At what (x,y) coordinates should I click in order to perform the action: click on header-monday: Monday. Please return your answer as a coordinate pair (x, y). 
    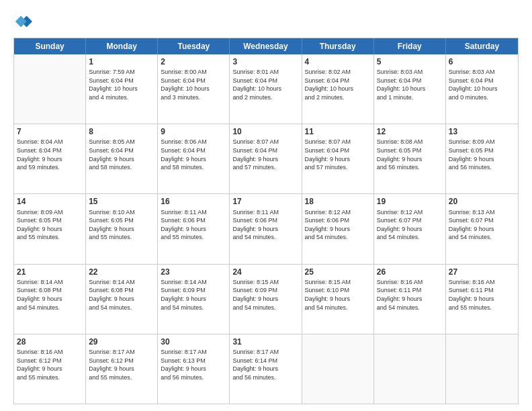
    Looking at the image, I should click on (122, 46).